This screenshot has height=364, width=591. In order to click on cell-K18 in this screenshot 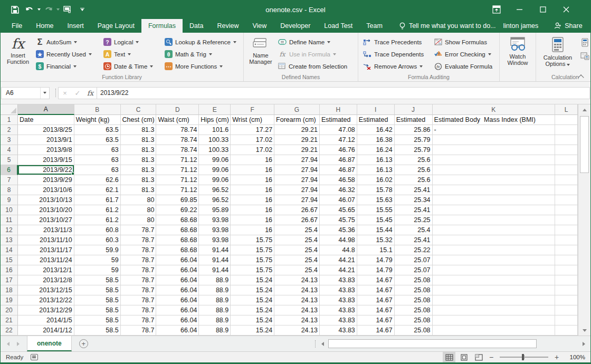, I will do `click(494, 290)`.